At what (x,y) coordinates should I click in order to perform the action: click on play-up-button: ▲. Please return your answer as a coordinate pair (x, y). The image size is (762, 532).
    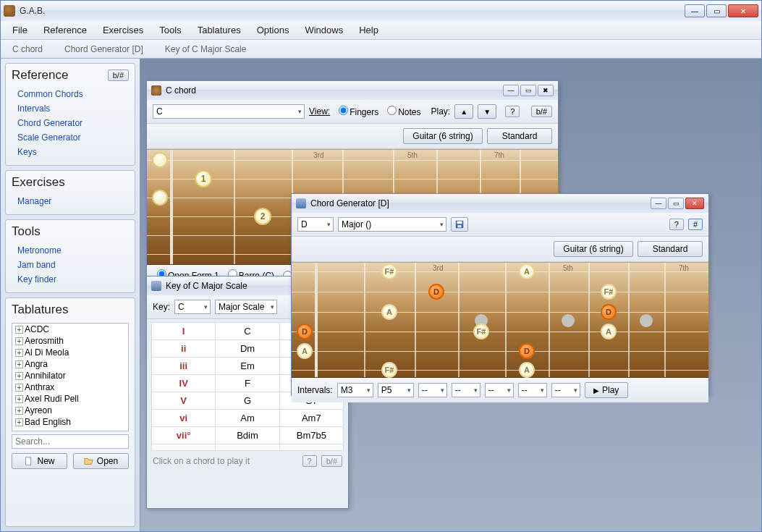
    Looking at the image, I should click on (464, 111).